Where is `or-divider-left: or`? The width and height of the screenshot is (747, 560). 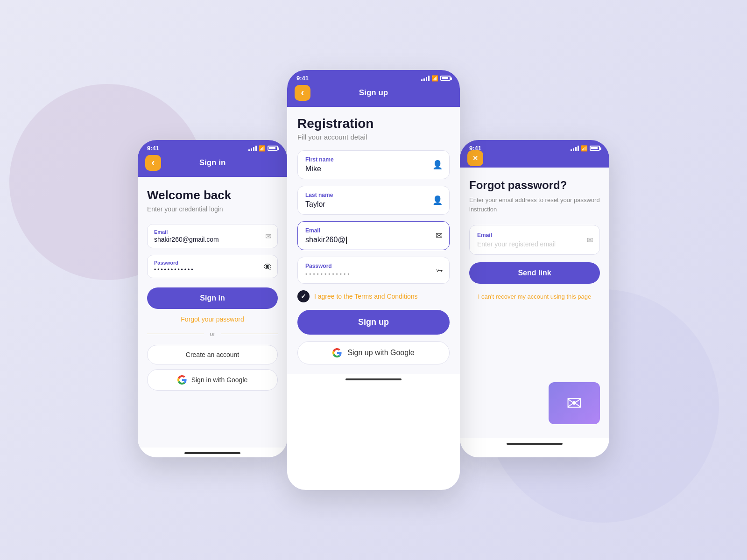
or-divider-left: or is located at coordinates (212, 334).